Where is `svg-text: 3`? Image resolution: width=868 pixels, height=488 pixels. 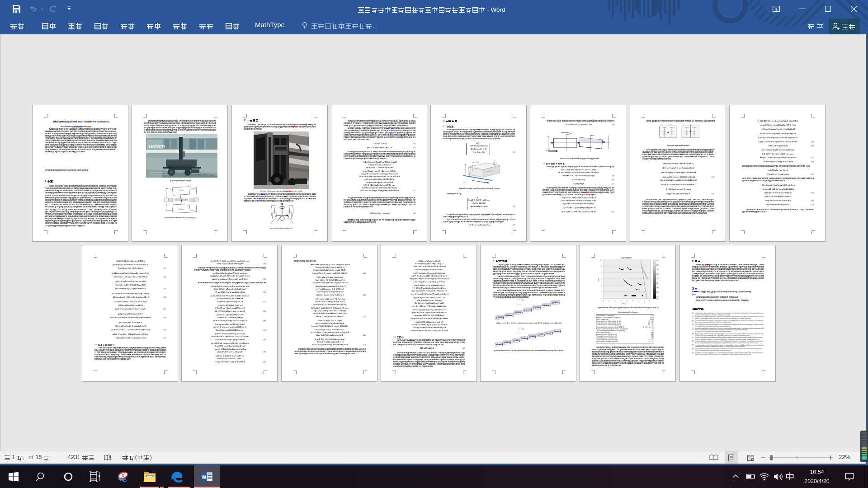 svg-text: 3 is located at coordinates (601, 286).